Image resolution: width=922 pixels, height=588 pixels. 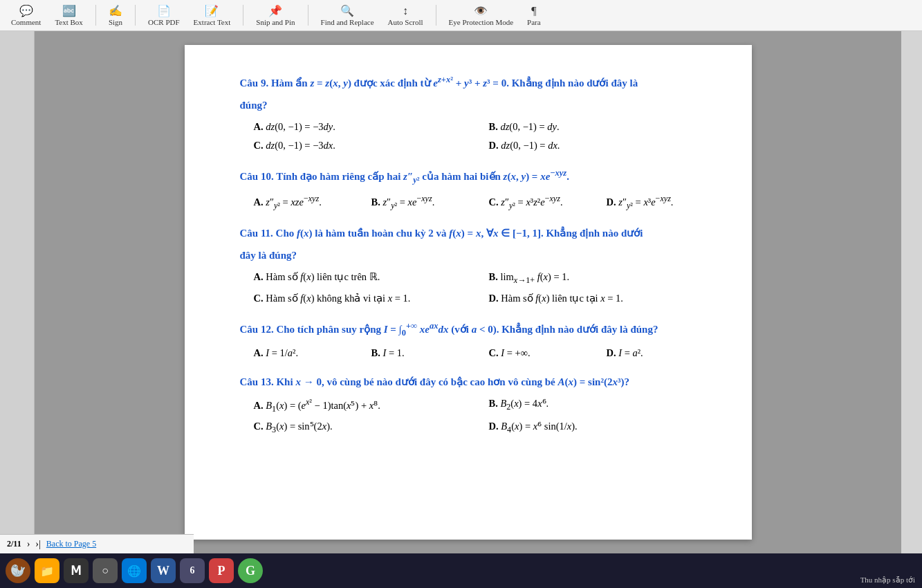 I want to click on question-9: Câu 9. Hàm ẩn z = z(x, y) được xác định …, so click(x=475, y=113).